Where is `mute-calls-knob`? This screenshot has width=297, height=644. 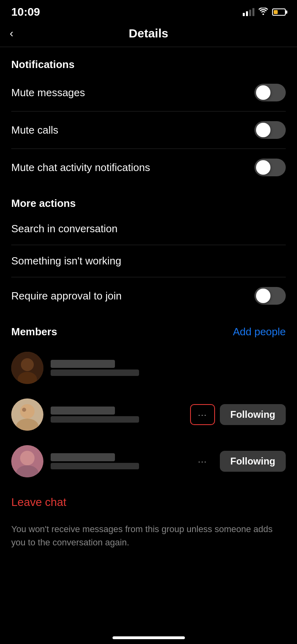
mute-calls-knob is located at coordinates (263, 130).